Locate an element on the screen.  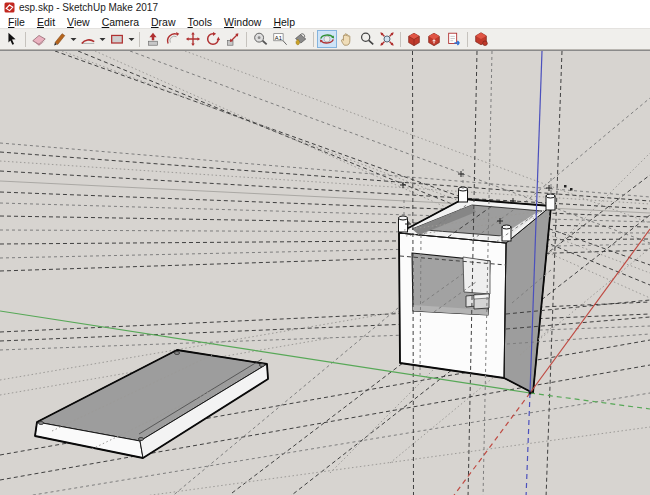
move-cross-icon is located at coordinates (193, 39).